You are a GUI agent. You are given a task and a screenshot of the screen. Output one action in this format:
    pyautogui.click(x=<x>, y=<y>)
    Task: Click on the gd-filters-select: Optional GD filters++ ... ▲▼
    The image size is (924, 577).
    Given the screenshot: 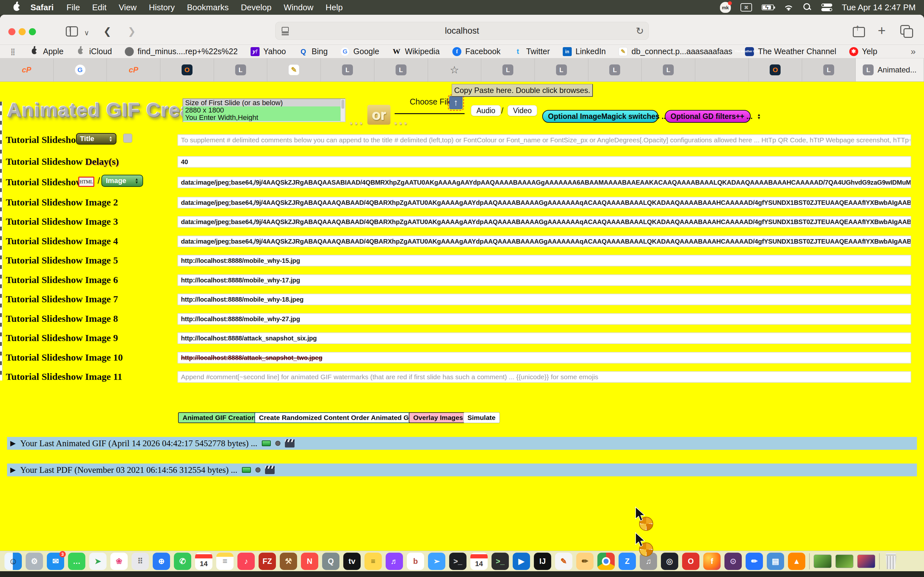 What is the action you would take?
    pyautogui.click(x=708, y=116)
    